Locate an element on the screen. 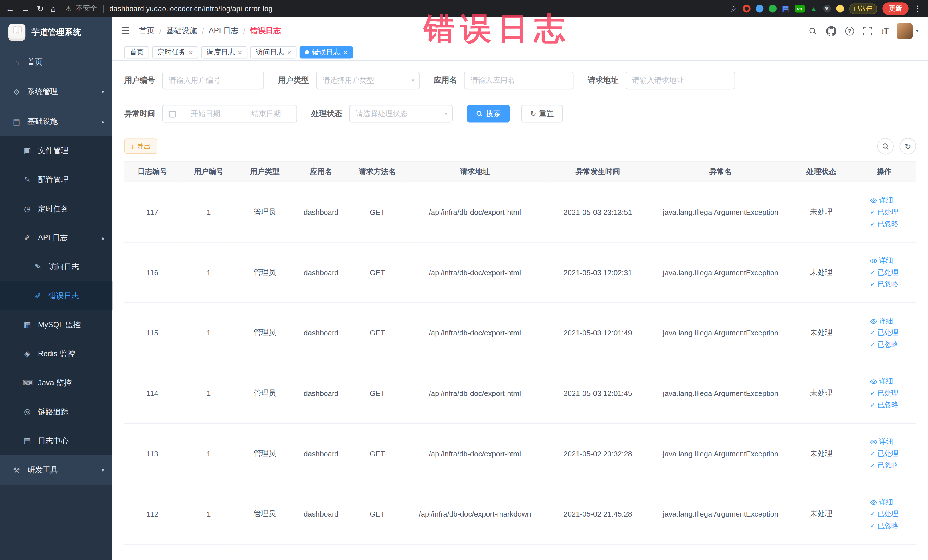 This screenshot has height=560, width=928. clock-icon: ◷ is located at coordinates (27, 209).